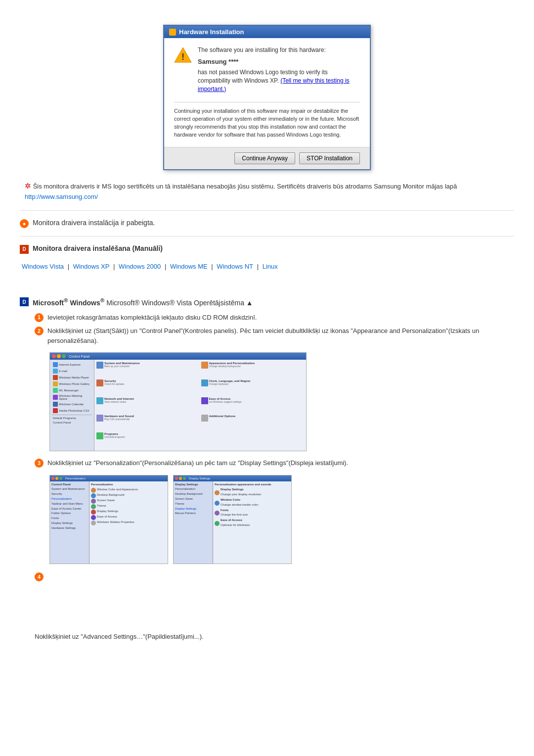  I want to click on vista-step-3: 3 Noklikšķiniet uz "Personalization"(Per…, so click(274, 463).